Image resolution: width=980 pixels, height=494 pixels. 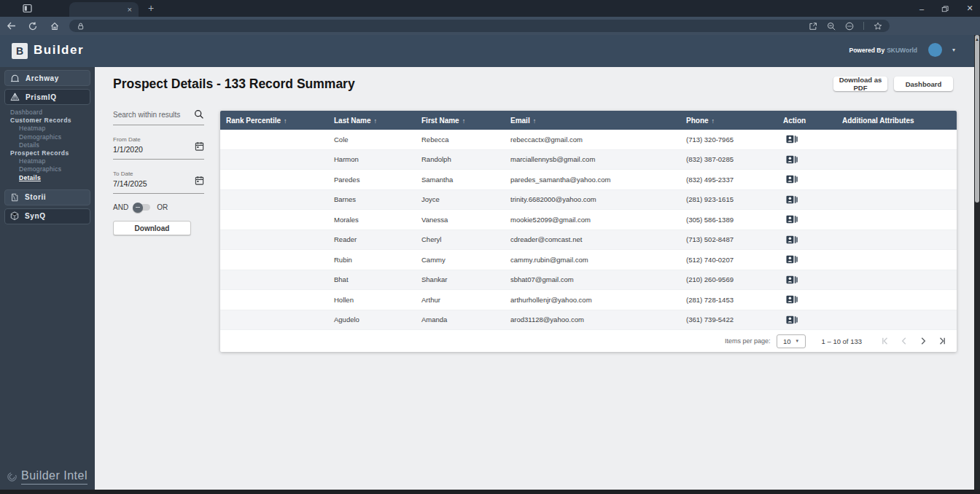 What do you see at coordinates (28, 9) in the screenshot?
I see `tab-overview-icon` at bounding box center [28, 9].